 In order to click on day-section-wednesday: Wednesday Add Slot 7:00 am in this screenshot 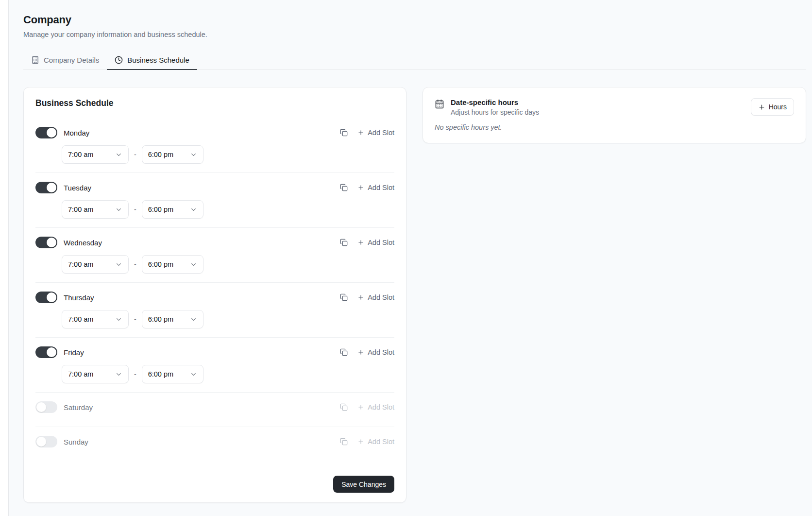, I will do `click(215, 259)`.